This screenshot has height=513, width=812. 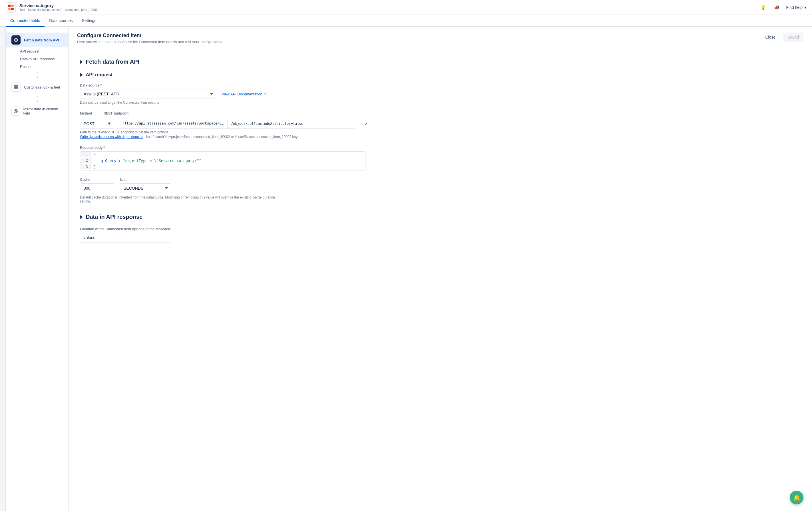 What do you see at coordinates (40, 67) in the screenshot?
I see `sidebar-sub-results: Results` at bounding box center [40, 67].